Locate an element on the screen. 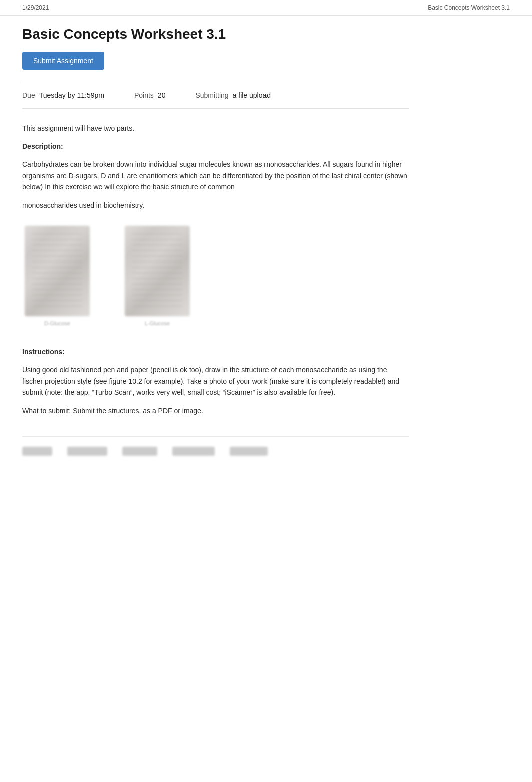  molecule-diagrams: D-Glucose L-Glucose is located at coordinates (215, 276).